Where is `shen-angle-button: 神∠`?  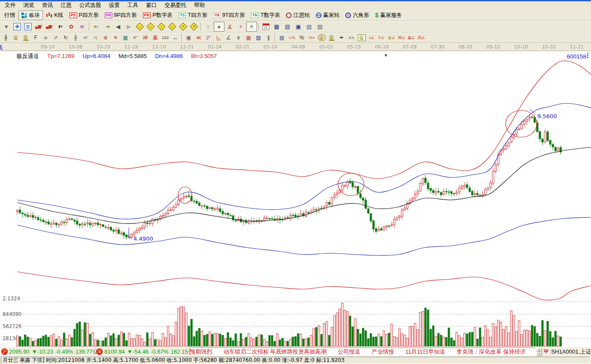 shen-angle-button: 神∠ is located at coordinates (401, 38).